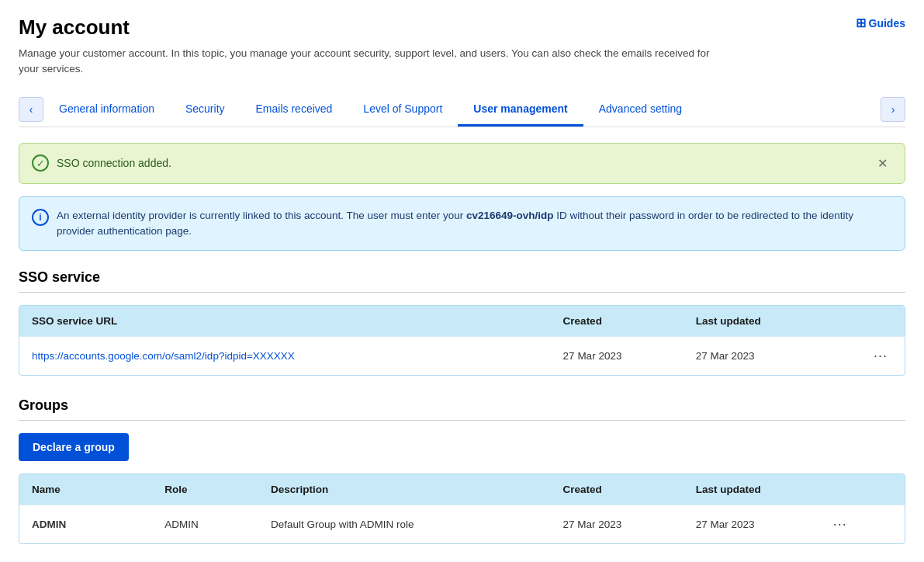 This screenshot has width=924, height=562. Describe the element at coordinates (462, 292) in the screenshot. I see `sso-section-divider` at that location.